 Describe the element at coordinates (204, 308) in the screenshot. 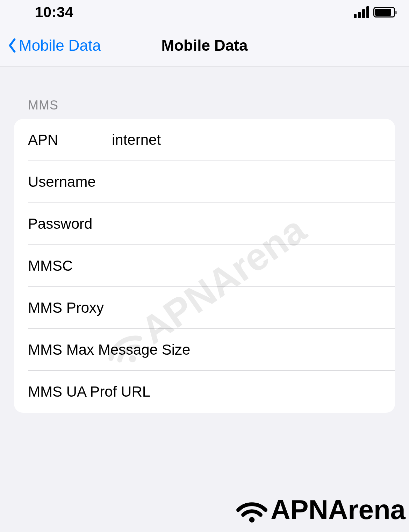

I see `row-mms-proxy: MMS Proxy` at that location.